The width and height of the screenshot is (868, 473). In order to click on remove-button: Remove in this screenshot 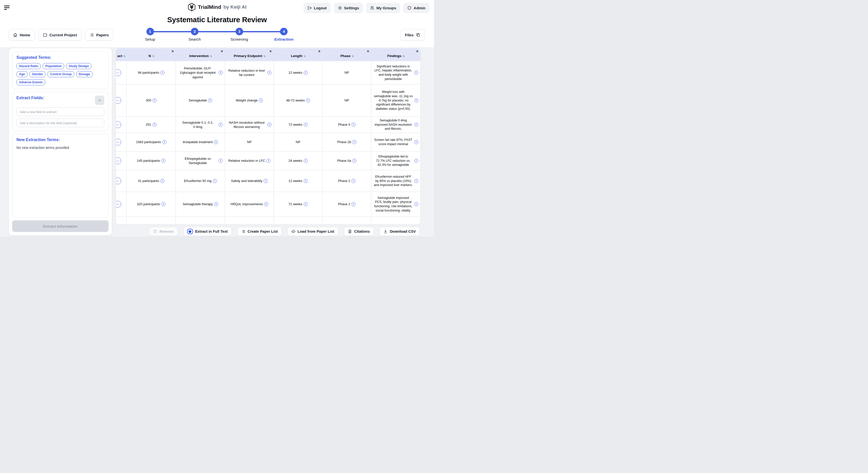, I will do `click(163, 232)`.